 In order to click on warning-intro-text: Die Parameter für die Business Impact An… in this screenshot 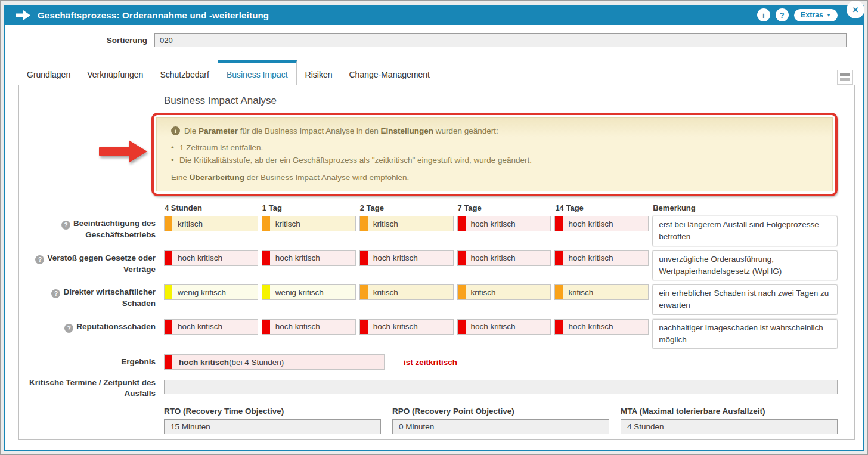, I will do `click(341, 131)`.